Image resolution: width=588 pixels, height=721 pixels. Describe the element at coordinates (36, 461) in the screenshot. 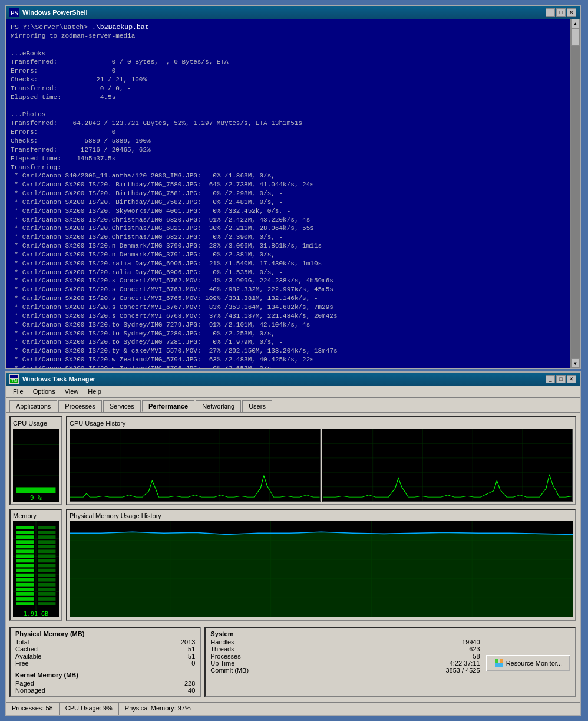

I see `cpu-gauge-svg` at that location.